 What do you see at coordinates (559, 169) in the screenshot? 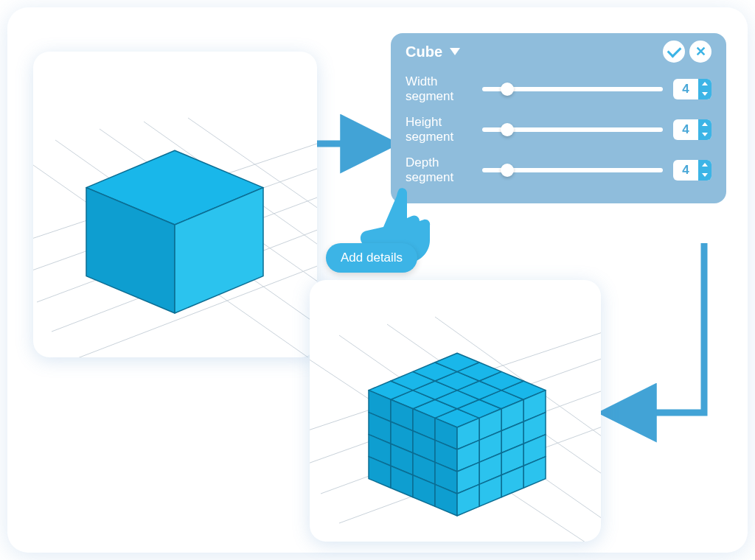
I see `param-row: Depth segment4` at bounding box center [559, 169].